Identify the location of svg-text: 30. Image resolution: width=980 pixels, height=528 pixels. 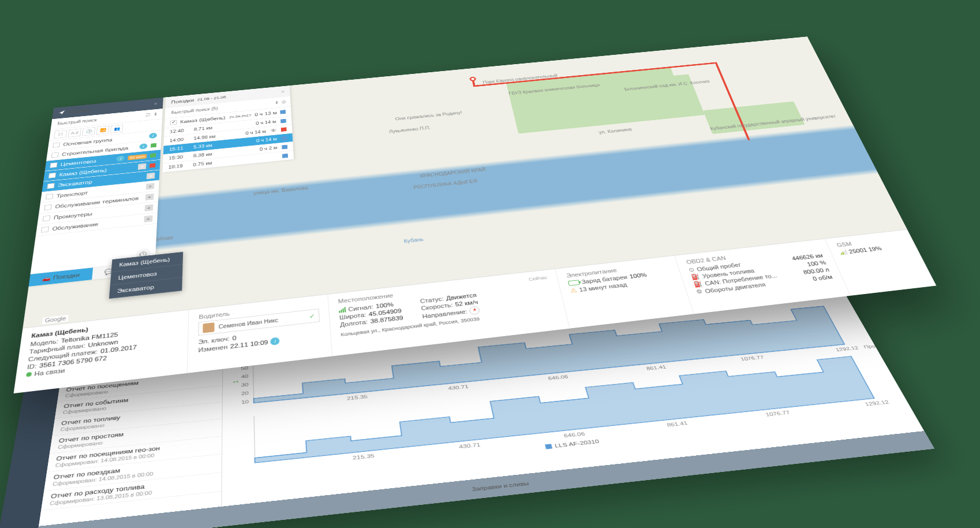
(245, 385).